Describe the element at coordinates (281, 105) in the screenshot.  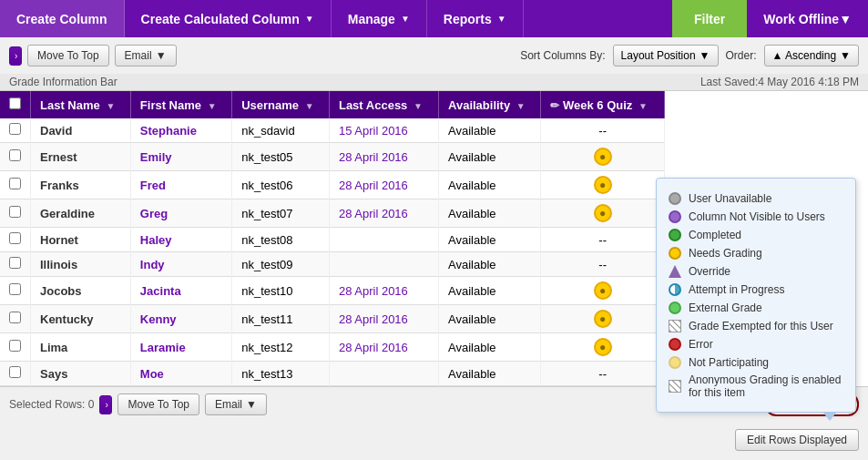
I see `col-header-username: Username ▼` at that location.